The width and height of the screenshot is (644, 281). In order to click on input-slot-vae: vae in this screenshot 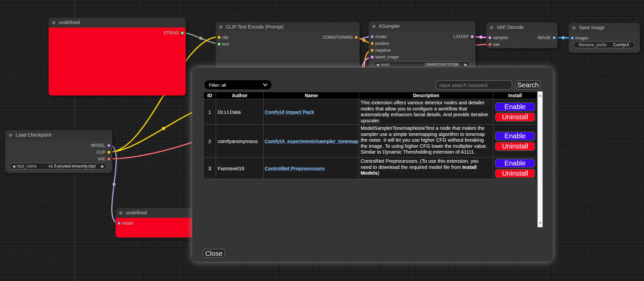, I will do `click(508, 45)`.